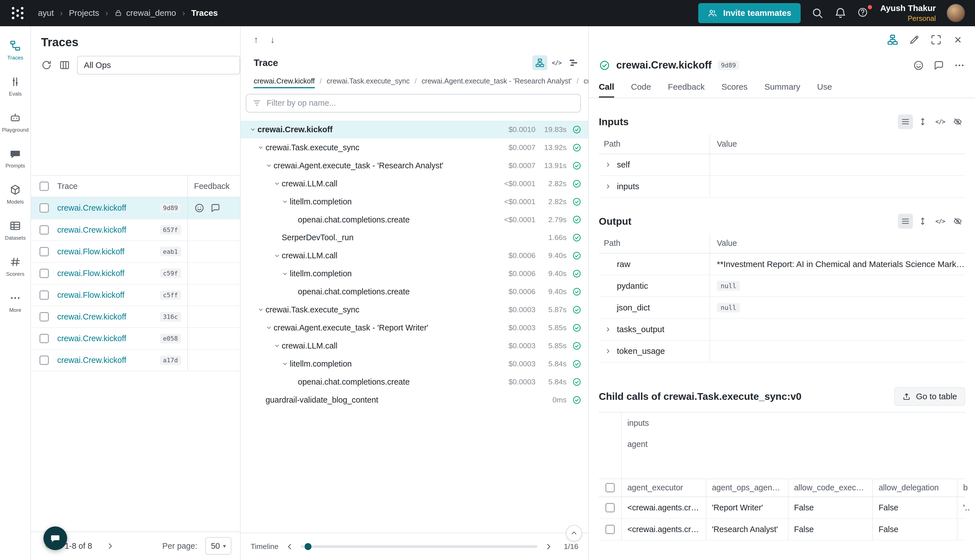 Image resolution: width=975 pixels, height=560 pixels. Describe the element at coordinates (84, 13) in the screenshot. I see `breadcrumb-item: Projects` at that location.